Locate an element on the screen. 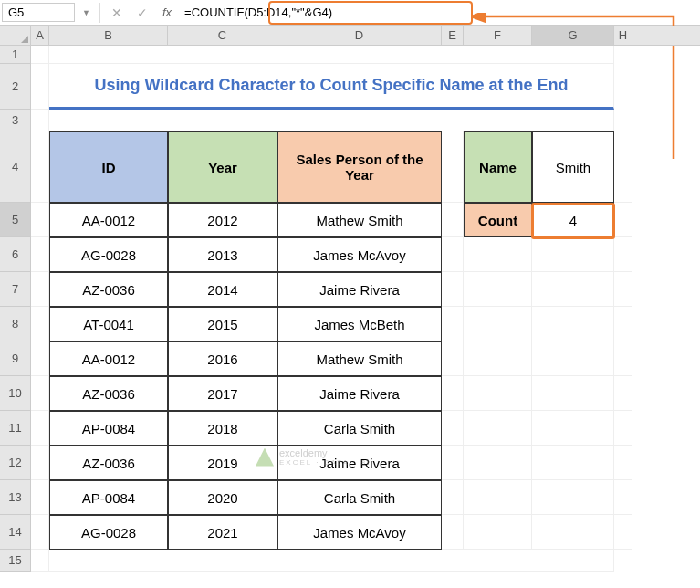 The height and width of the screenshot is (588, 700). row-header: 5 is located at coordinates (16, 220).